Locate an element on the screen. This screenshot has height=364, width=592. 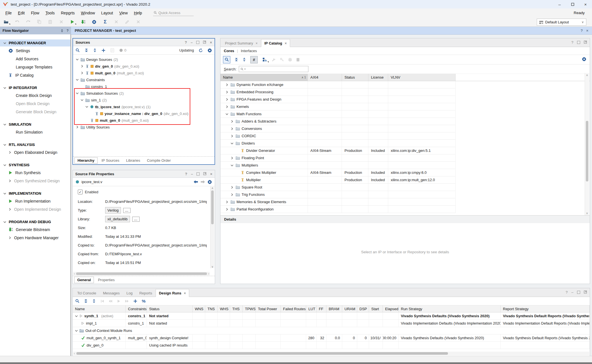
column-header-run-strategy: Run Strategy is located at coordinates (450, 309).